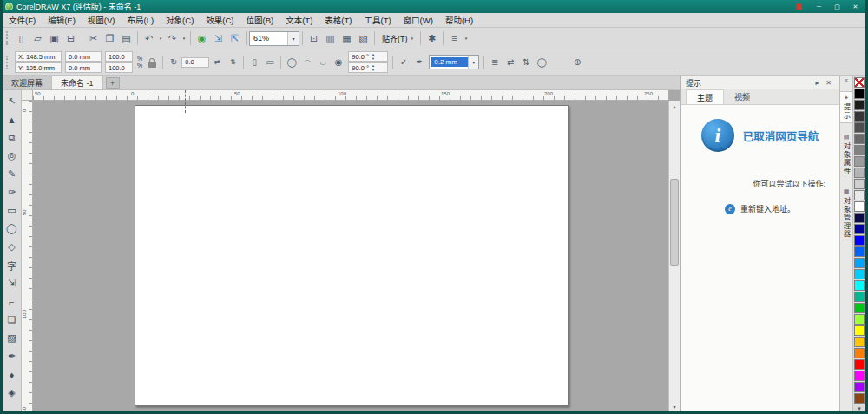 The image size is (868, 414). What do you see at coordinates (368, 56) in the screenshot?
I see `rotate-a-field: 90.0 ° ▲▼` at bounding box center [368, 56].